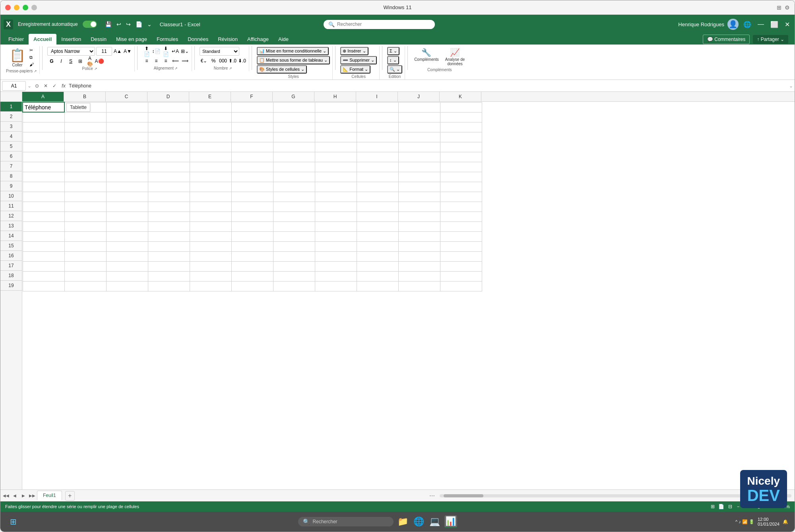 The image size is (795, 532). What do you see at coordinates (44, 286) in the screenshot?
I see `cell-a19` at bounding box center [44, 286].